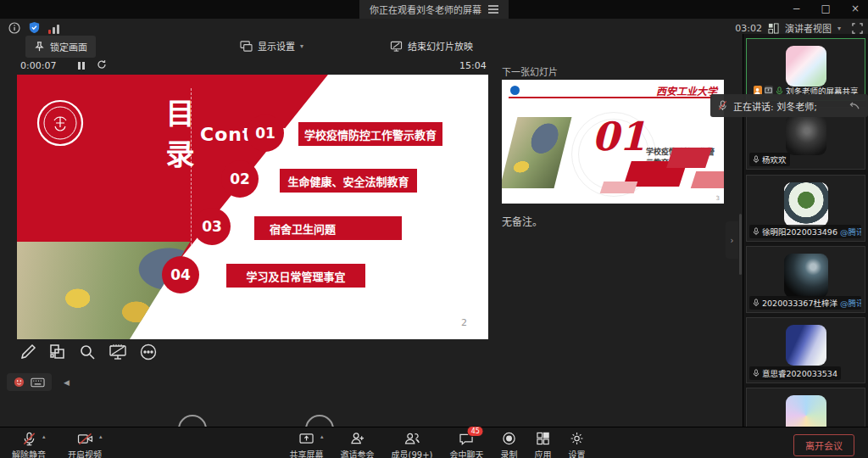 The height and width of the screenshot is (458, 868). What do you see at coordinates (805, 350) in the screenshot?
I see `participant-tile: 意思睿2020033534` at bounding box center [805, 350].